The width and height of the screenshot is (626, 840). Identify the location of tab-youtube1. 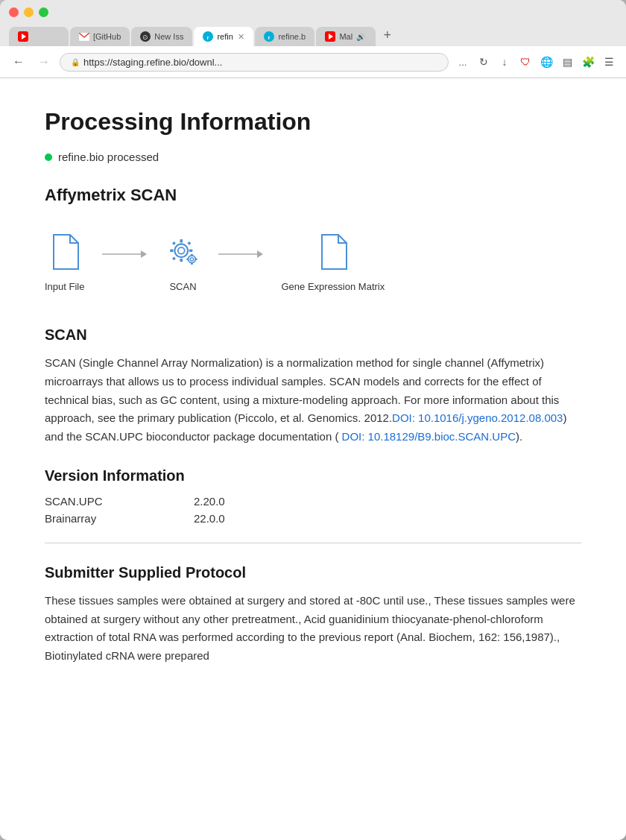
(39, 37).